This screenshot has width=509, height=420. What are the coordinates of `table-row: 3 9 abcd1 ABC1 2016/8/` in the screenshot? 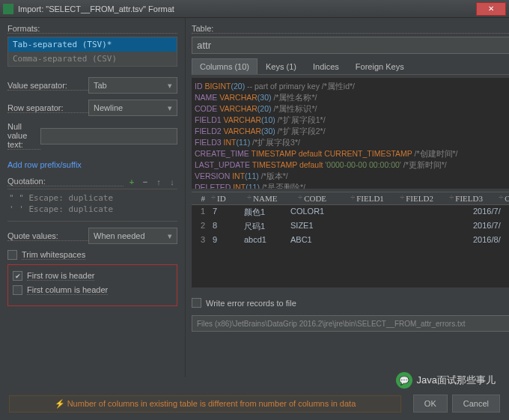 It's located at (350, 240).